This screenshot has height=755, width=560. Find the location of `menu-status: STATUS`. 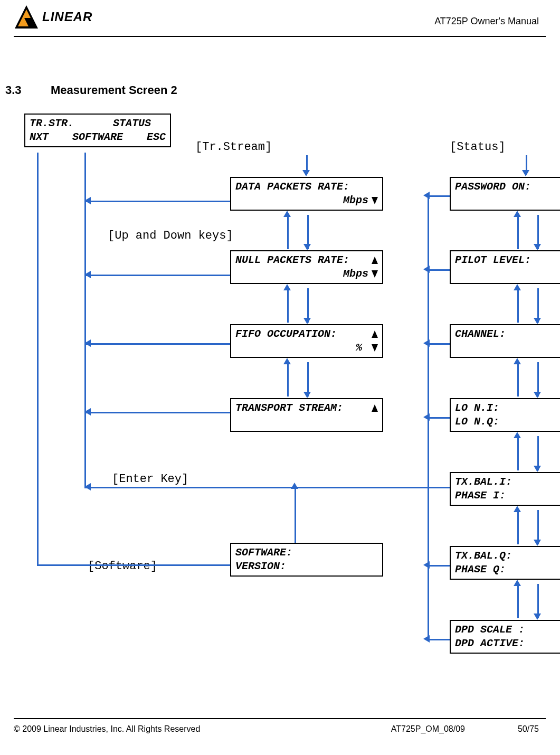

menu-status: STATUS is located at coordinates (132, 124).